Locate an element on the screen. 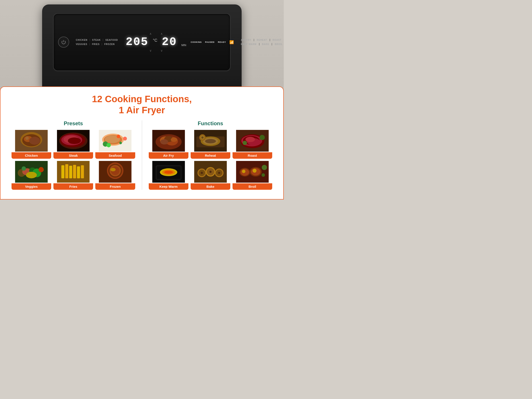 The image size is (532, 399). broil-label: Broil is located at coordinates (253, 187).